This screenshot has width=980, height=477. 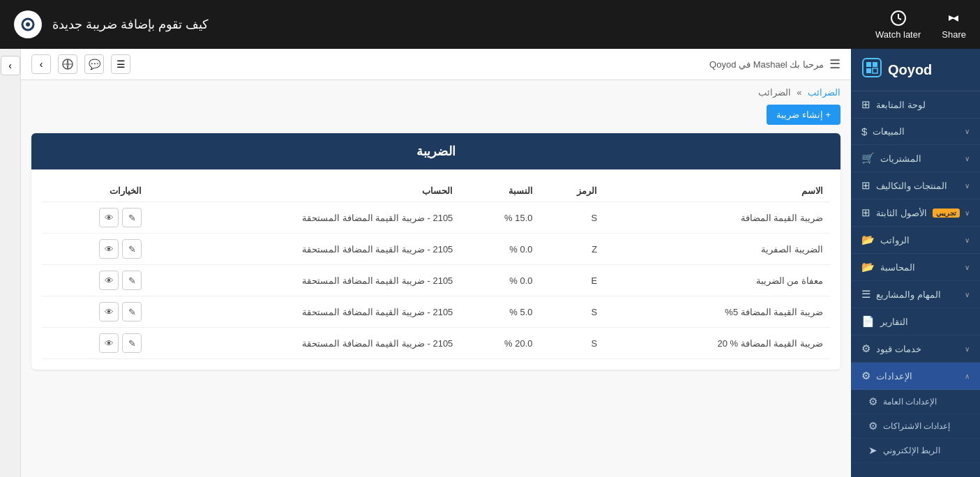 I want to click on right-sidebar: Qoyod لوحة المتابعة ⊞ ∨, so click(x=915, y=263).